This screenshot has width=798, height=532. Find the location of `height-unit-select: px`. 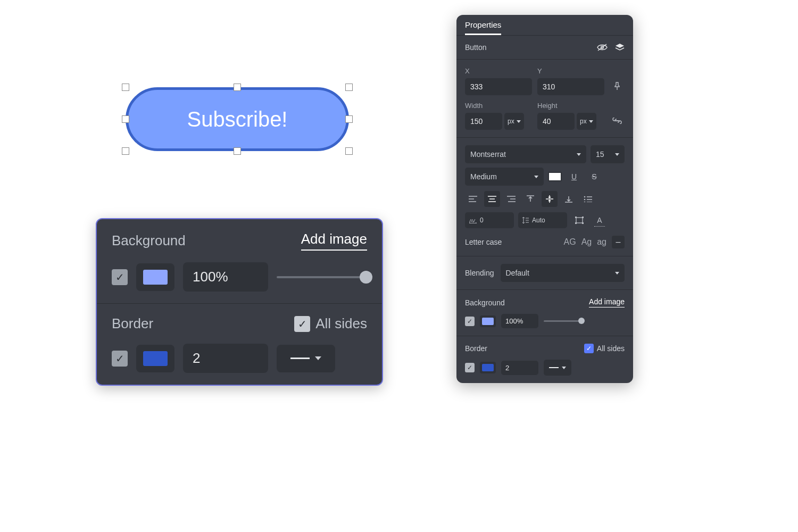

height-unit-select: px is located at coordinates (586, 121).